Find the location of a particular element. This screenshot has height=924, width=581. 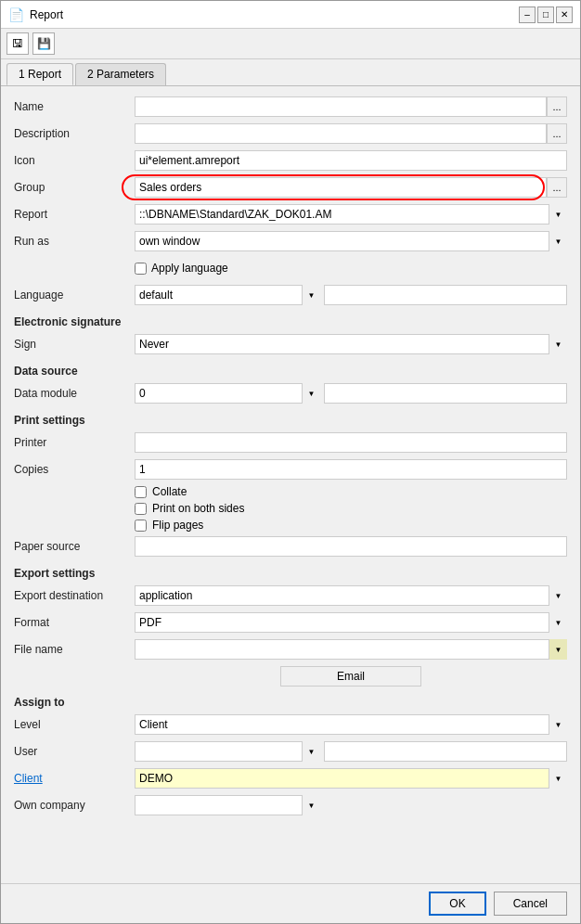

toolbar: 🖫 💾 is located at coordinates (290, 45).